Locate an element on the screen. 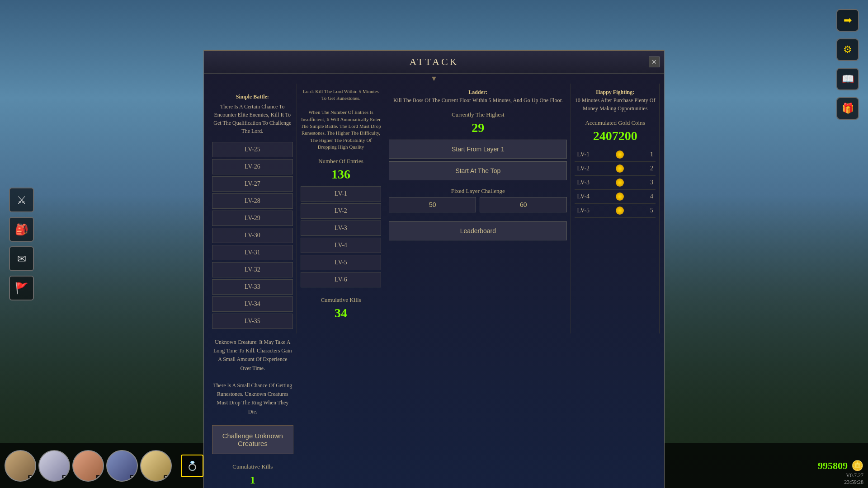 The height and width of the screenshot is (488, 868). level-btn-31: LV-31 is located at coordinates (252, 253).